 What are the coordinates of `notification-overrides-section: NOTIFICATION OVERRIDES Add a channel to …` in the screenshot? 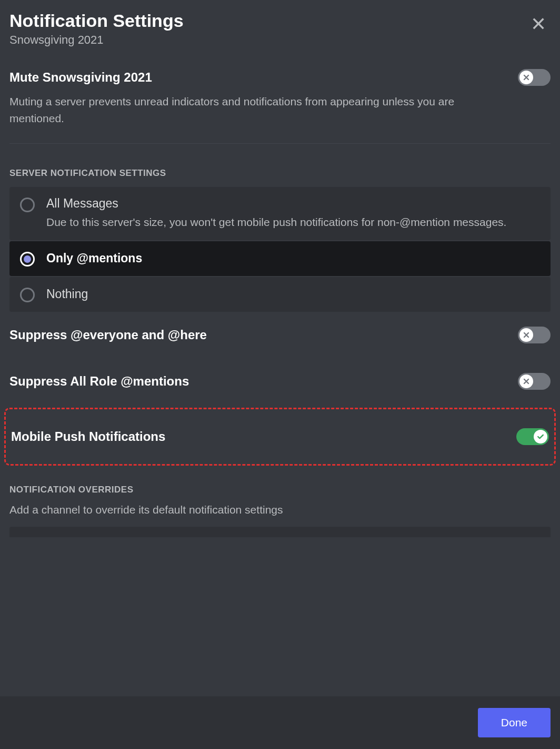 It's located at (280, 511).